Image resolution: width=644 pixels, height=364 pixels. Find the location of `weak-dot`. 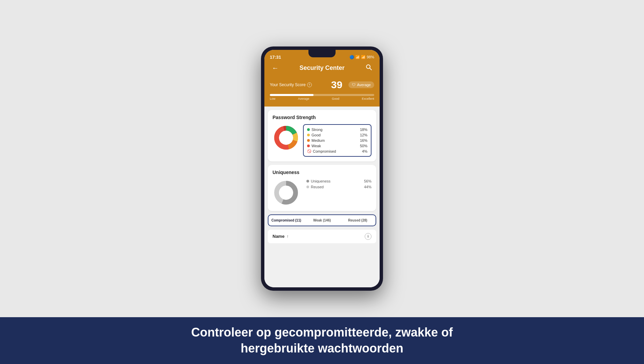

weak-dot is located at coordinates (308, 146).